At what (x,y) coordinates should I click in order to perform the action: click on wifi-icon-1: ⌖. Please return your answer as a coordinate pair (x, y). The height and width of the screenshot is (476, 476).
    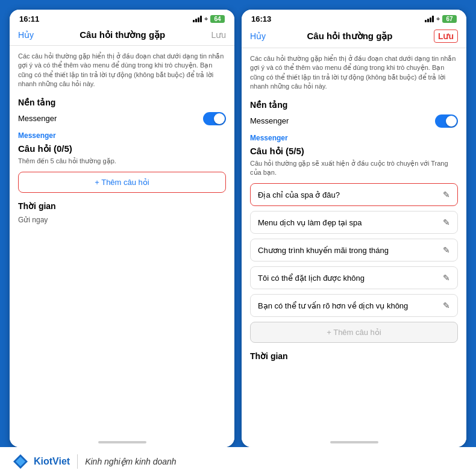
    Looking at the image, I should click on (206, 19).